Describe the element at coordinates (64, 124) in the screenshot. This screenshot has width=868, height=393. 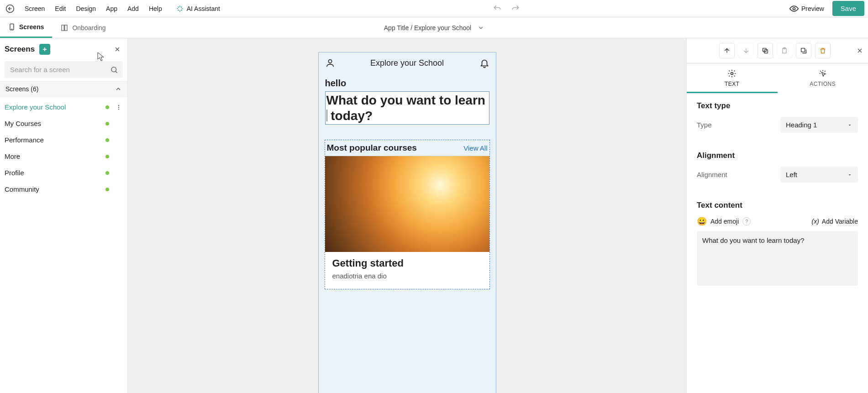
I see `sidebar-item-screen: My Courses` at that location.